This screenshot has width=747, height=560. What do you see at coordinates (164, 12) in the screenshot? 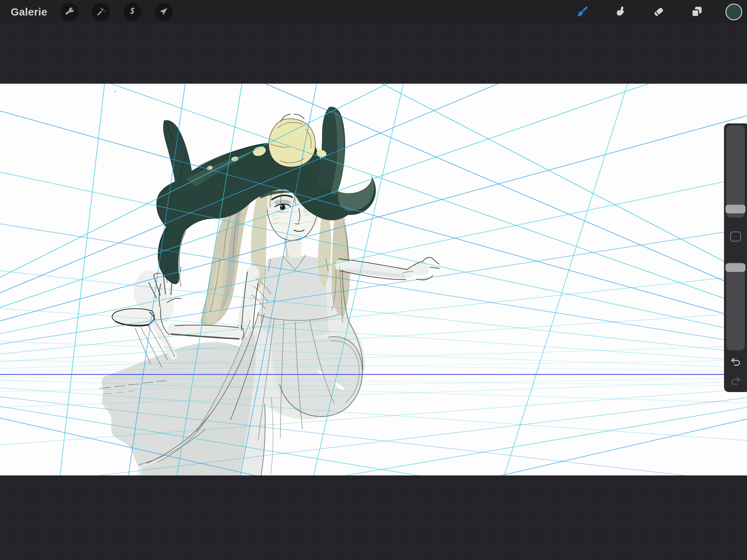
I see `transform-arrow-icon` at bounding box center [164, 12].